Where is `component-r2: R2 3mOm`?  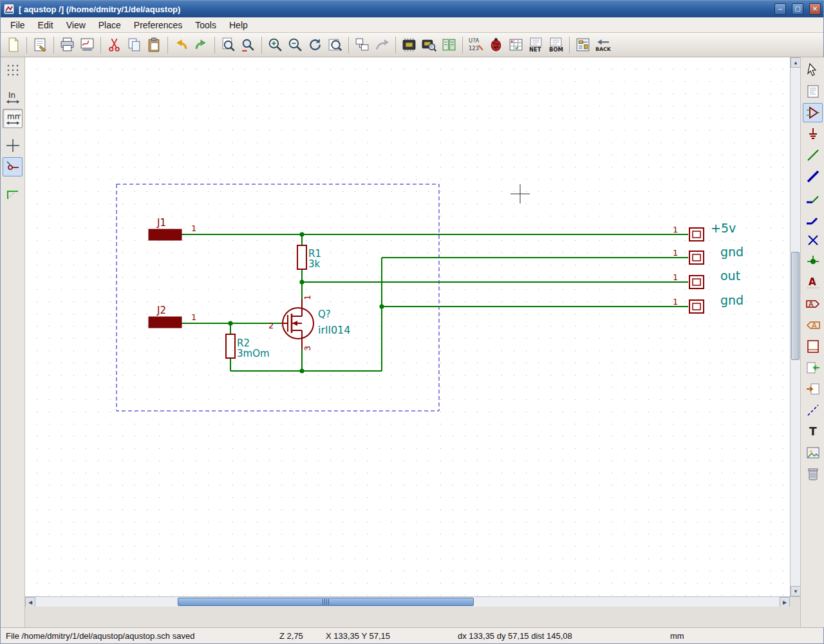
component-r2: R2 3mOm is located at coordinates (248, 346).